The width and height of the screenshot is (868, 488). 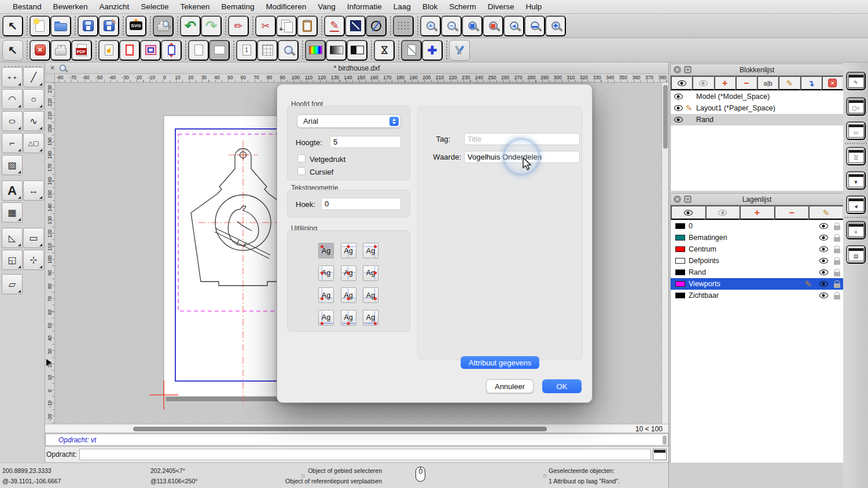 I want to click on paper-position-button: ☝, so click(x=109, y=50).